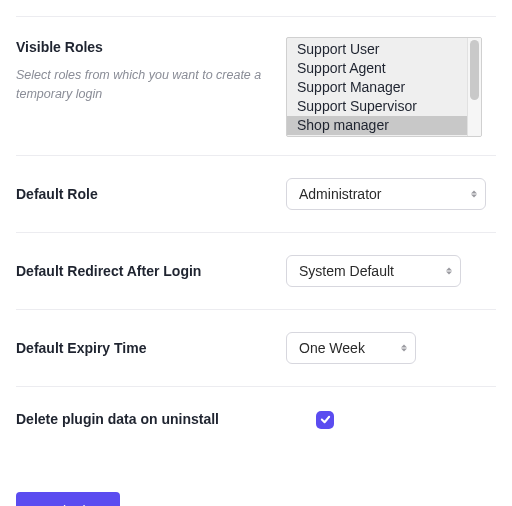 Image resolution: width=512 pixels, height=506 pixels. What do you see at coordinates (143, 272) in the screenshot?
I see `default-redirect-label: Default Redirect After Login` at bounding box center [143, 272].